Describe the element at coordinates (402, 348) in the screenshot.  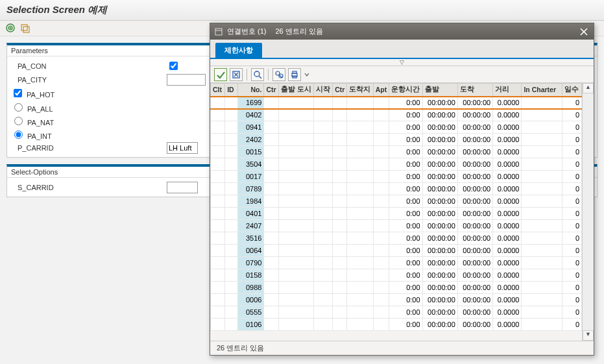
I see `popup-statusbar: 26 엔트리 있음` at that location.